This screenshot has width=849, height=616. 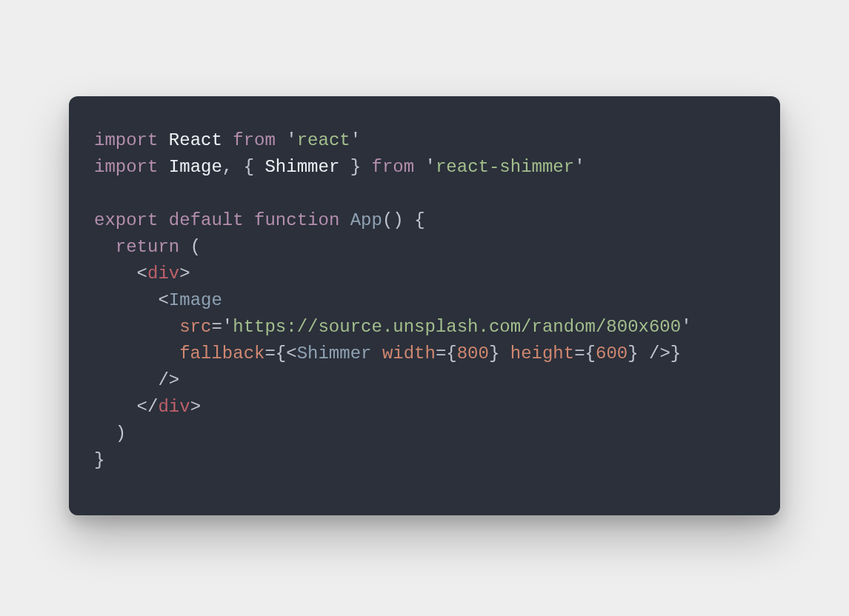 What do you see at coordinates (227, 167) in the screenshot?
I see `comma: ,` at bounding box center [227, 167].